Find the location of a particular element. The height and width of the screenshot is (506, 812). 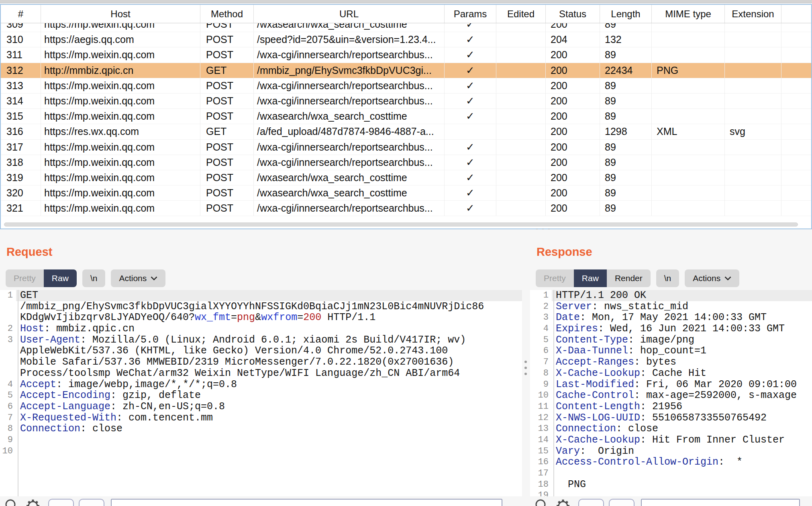

table-row-321: 321https://mp.weixin.qq.comPOST/wxa-cgi/… is located at coordinates (406, 208).